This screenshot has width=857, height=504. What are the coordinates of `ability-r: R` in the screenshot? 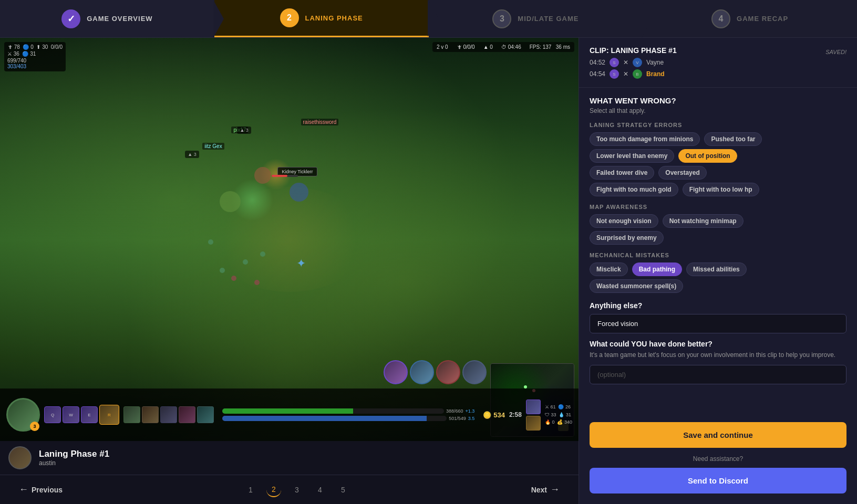 It's located at (109, 415).